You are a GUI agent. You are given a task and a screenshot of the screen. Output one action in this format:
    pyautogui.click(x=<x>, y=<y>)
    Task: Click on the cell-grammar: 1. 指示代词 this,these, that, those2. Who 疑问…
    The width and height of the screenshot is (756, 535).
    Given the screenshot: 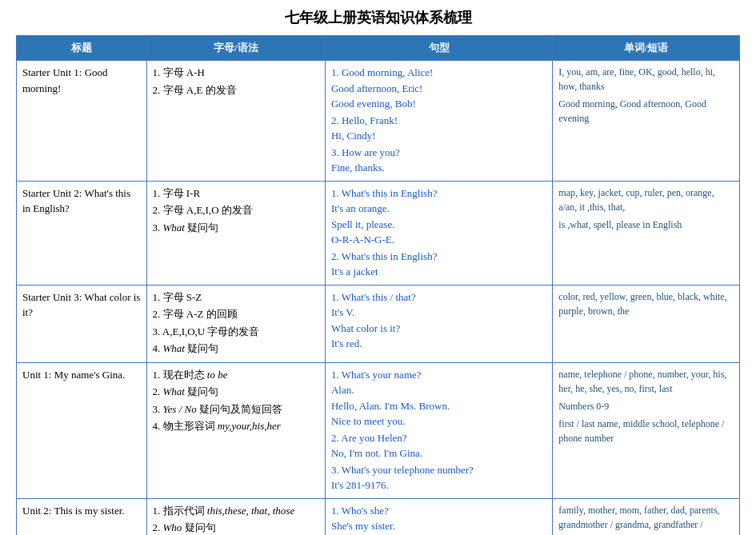 What is the action you would take?
    pyautogui.click(x=235, y=517)
    